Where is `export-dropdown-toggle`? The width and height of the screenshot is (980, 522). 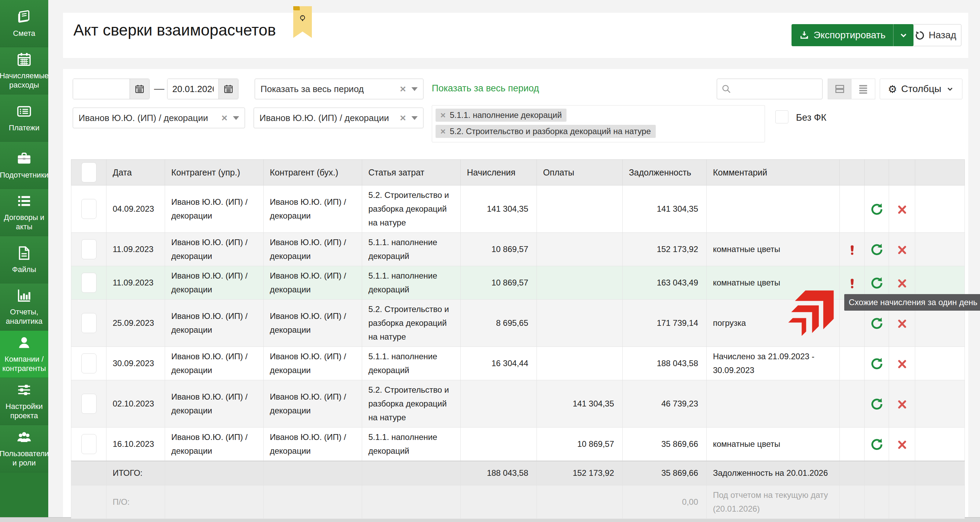
export-dropdown-toggle is located at coordinates (903, 35).